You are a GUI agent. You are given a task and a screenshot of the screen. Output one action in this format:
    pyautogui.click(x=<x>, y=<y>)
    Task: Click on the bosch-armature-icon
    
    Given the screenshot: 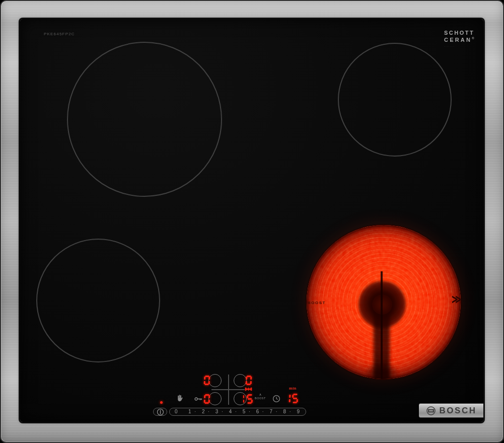 What is the action you would take?
    pyautogui.click(x=431, y=411)
    